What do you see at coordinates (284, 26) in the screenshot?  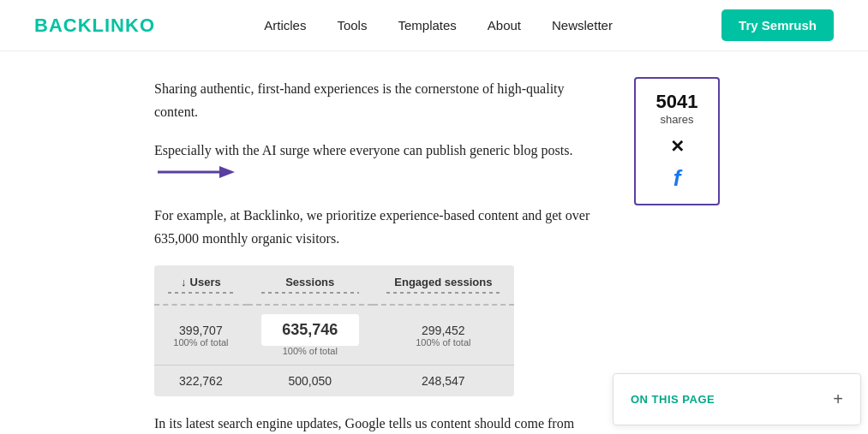 I see `nav-item-articles: Articles` at bounding box center [284, 26].